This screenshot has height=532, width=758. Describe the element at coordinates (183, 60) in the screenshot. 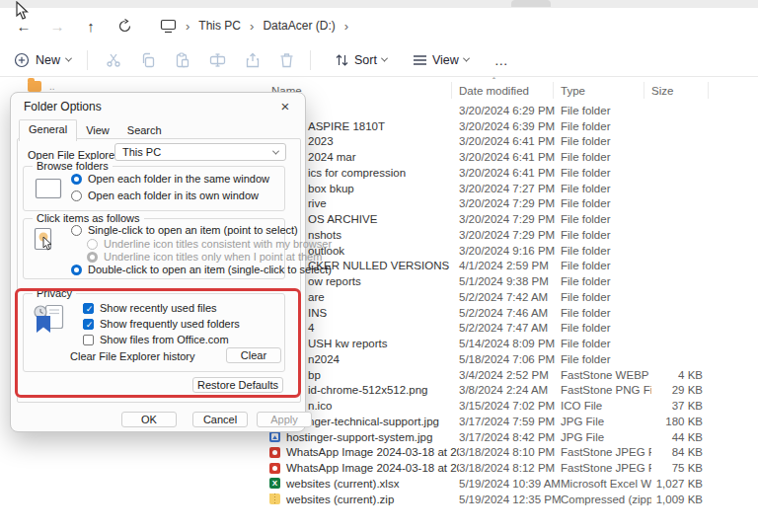

I see `paste-button` at that location.